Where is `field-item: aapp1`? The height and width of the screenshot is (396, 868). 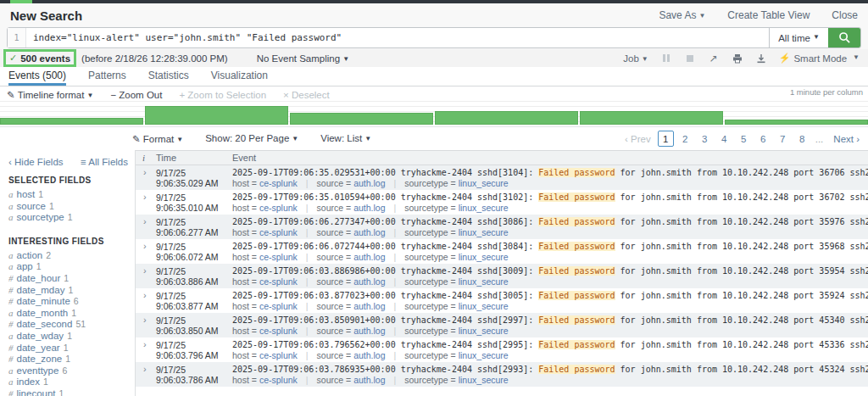 field-item: aapp1 is located at coordinates (68, 267).